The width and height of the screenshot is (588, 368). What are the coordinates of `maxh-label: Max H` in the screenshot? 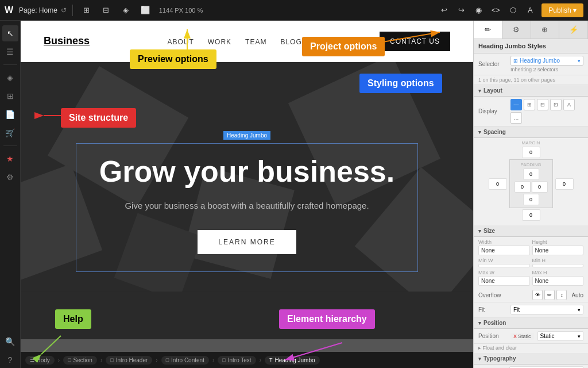 It's located at (558, 273).